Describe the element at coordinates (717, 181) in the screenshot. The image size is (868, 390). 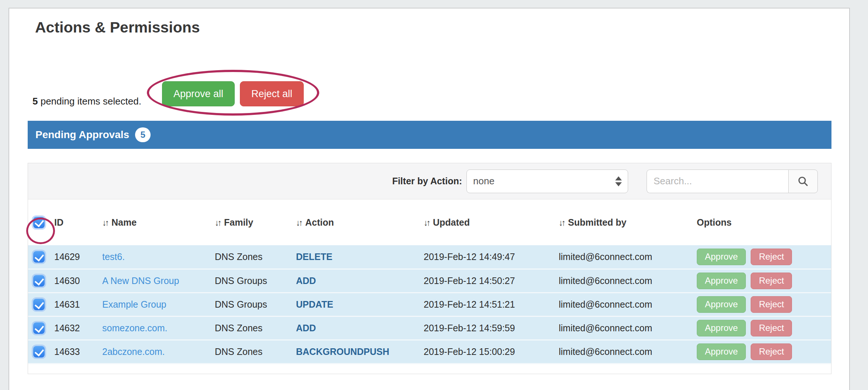
I see `search-input` at that location.